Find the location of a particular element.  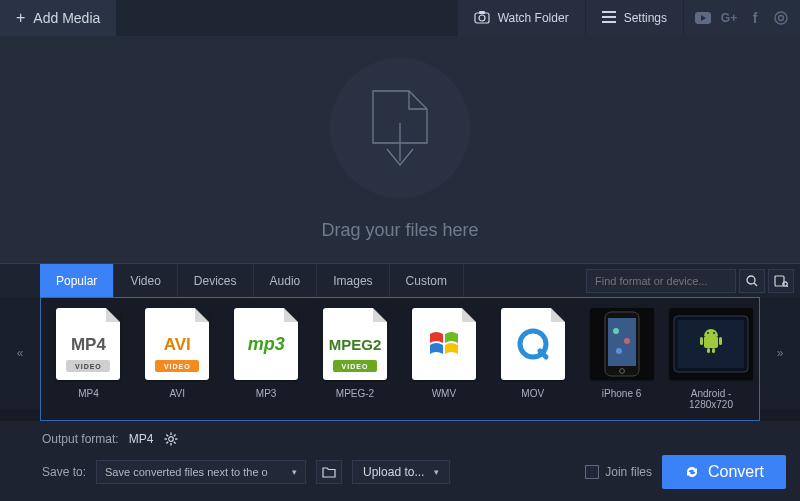

carousel-prev-button: « is located at coordinates (20, 353).